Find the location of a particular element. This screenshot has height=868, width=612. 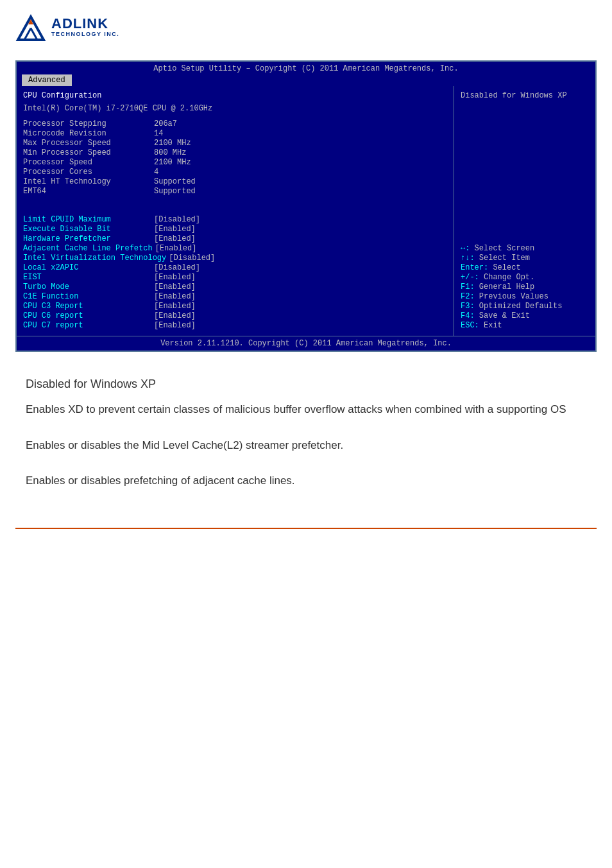

bios-option-row: EIST[Enabled] is located at coordinates (235, 277).